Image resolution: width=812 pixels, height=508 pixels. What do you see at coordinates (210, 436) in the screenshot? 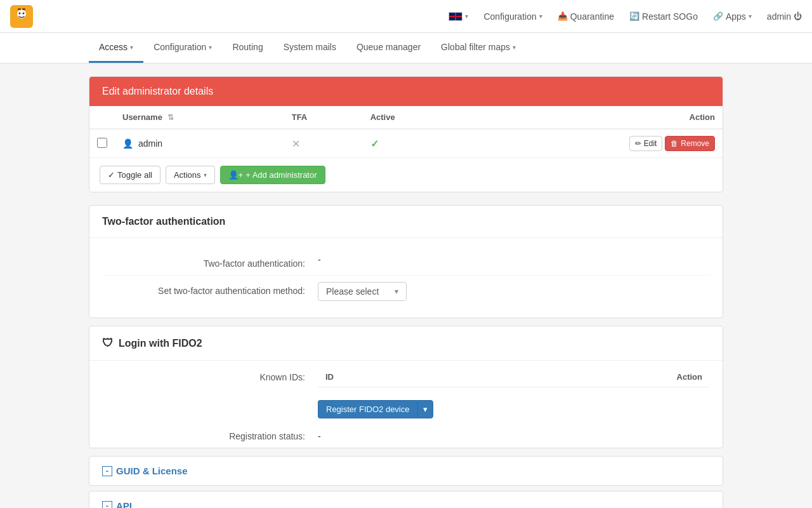
I see `registration-status-label: Registration status:` at bounding box center [210, 436].